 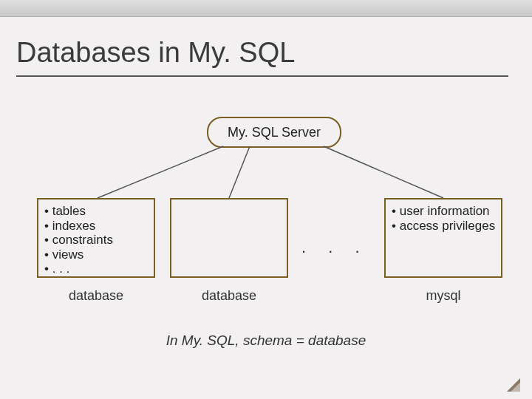 I want to click on window-topbar, so click(x=266, y=9).